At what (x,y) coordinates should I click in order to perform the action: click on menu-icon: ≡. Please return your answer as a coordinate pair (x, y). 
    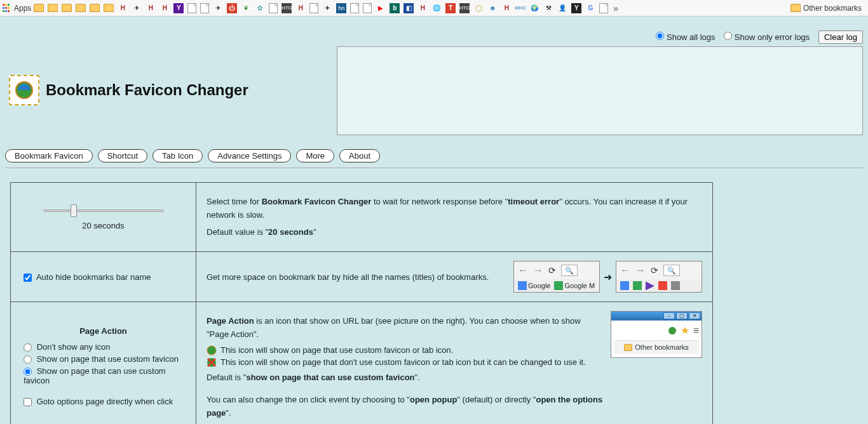
    Looking at the image, I should click on (696, 331).